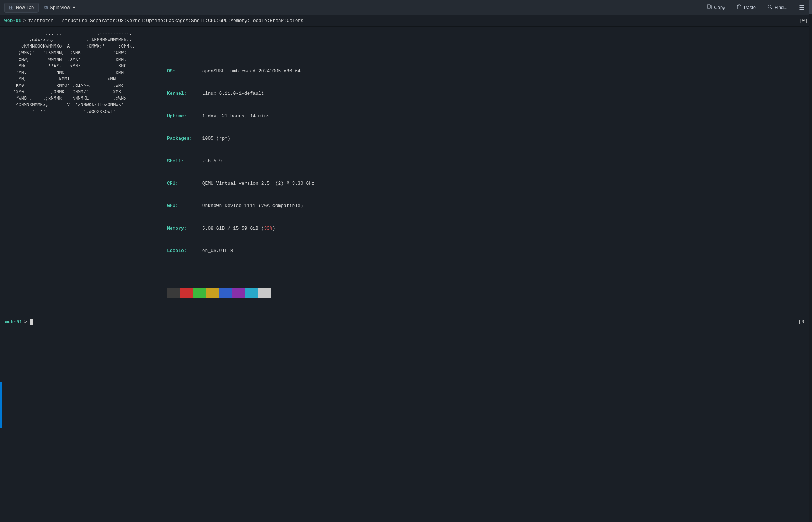  What do you see at coordinates (215, 139) in the screenshot?
I see `packages-value: 1005 (rpm)` at bounding box center [215, 139].